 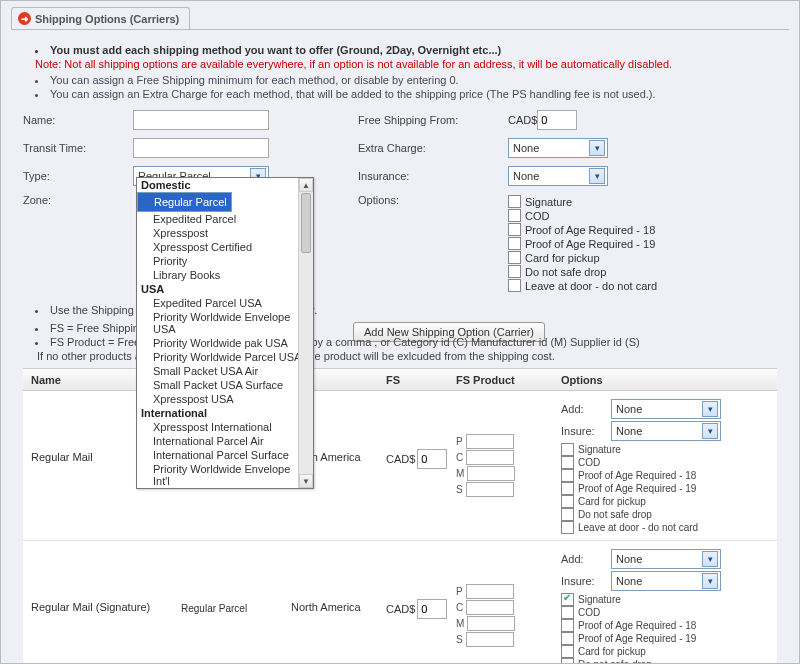 I want to click on name-input, so click(x=201, y=120).